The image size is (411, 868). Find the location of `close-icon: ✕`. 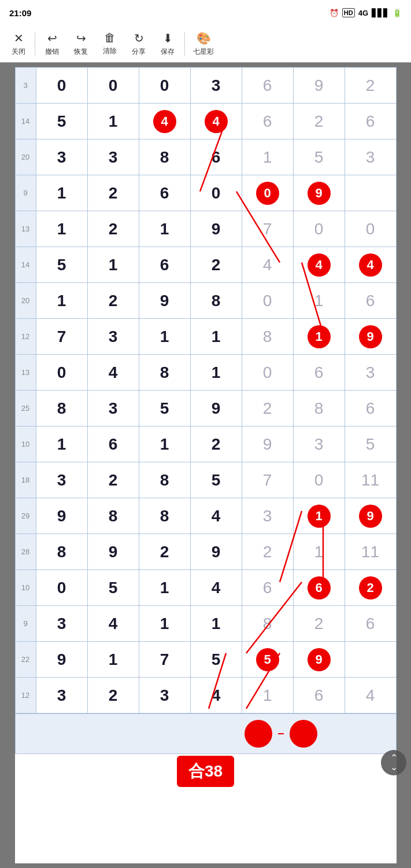

close-icon: ✕ is located at coordinates (18, 38).